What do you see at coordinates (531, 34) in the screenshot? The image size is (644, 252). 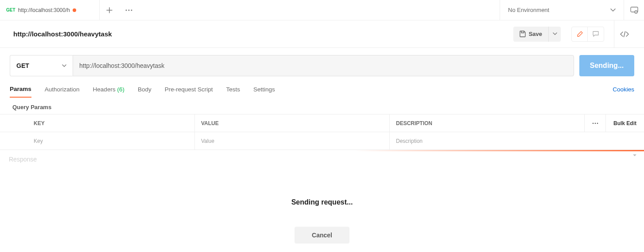 I see `save-button: Save` at bounding box center [531, 34].